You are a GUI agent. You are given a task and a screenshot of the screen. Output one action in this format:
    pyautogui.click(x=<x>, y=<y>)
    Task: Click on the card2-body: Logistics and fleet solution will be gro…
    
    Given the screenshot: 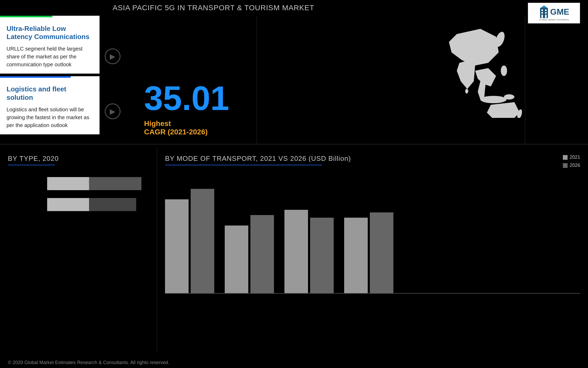 What is the action you would take?
    pyautogui.click(x=50, y=117)
    